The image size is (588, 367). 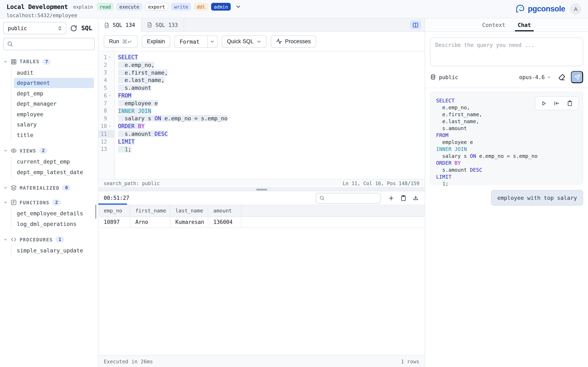 What do you see at coordinates (225, 211) in the screenshot?
I see `column-header-amount: amount` at bounding box center [225, 211].